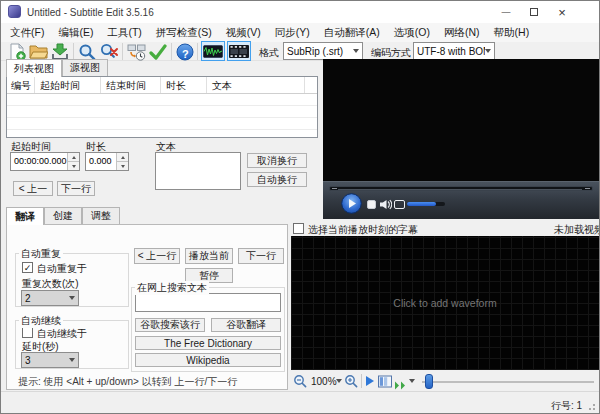 This screenshot has width=600, height=414. I want to click on table-header-row: 编号 起始时间 结束时间 时长 文本, so click(162, 86).